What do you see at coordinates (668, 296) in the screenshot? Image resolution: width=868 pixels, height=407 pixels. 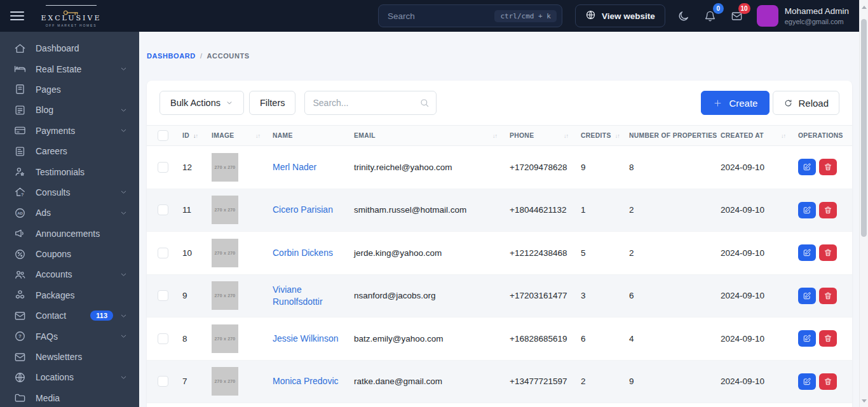 I see `cell-properties: 6` at bounding box center [668, 296].